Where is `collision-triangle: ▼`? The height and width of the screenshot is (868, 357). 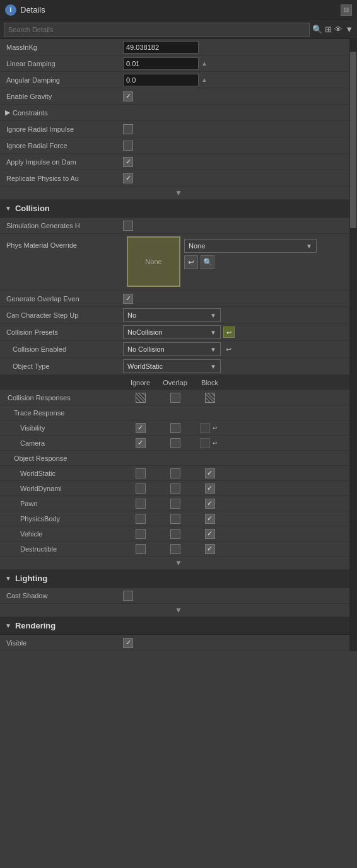
collision-triangle: ▼ is located at coordinates (8, 208).